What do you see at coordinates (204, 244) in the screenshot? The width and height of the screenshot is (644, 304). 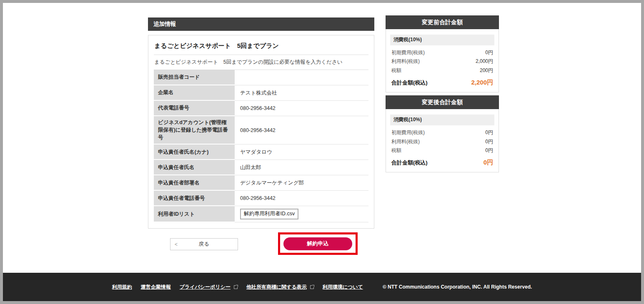 I see `back-button: < 戻る` at bounding box center [204, 244].